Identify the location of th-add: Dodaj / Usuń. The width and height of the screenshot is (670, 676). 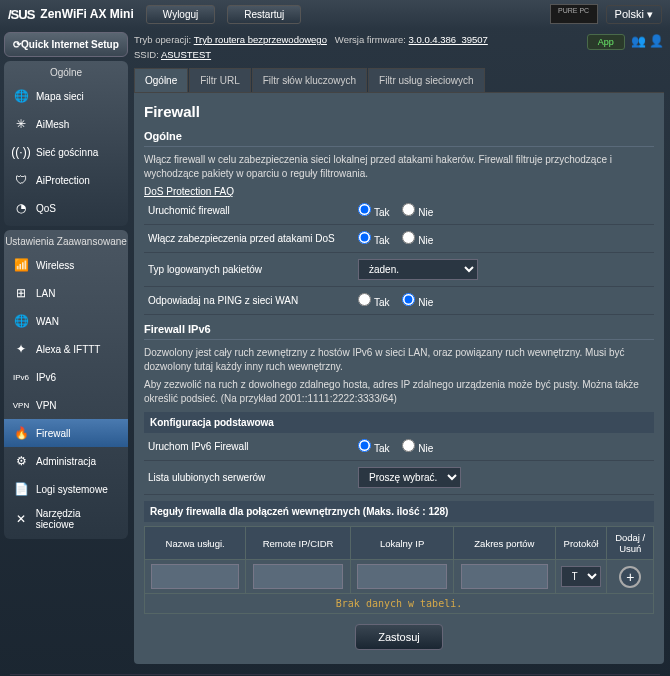
(630, 544).